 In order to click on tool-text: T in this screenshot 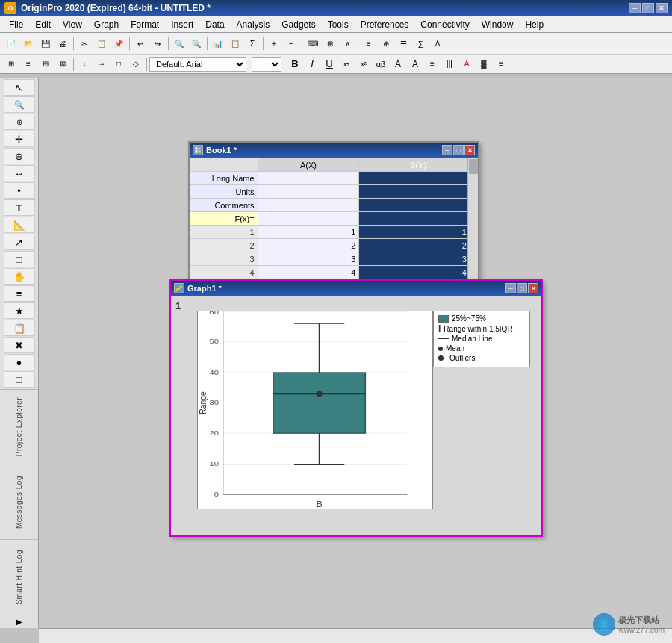, I will do `click(19, 208)`.